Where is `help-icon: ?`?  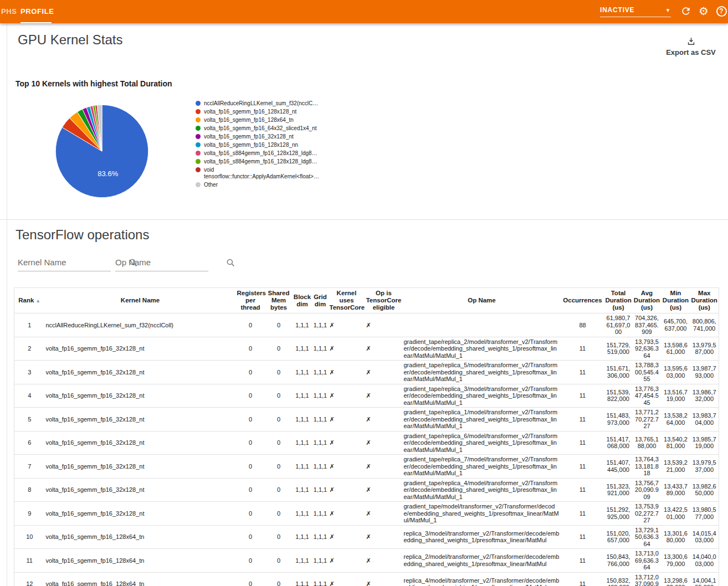 help-icon: ? is located at coordinates (721, 11).